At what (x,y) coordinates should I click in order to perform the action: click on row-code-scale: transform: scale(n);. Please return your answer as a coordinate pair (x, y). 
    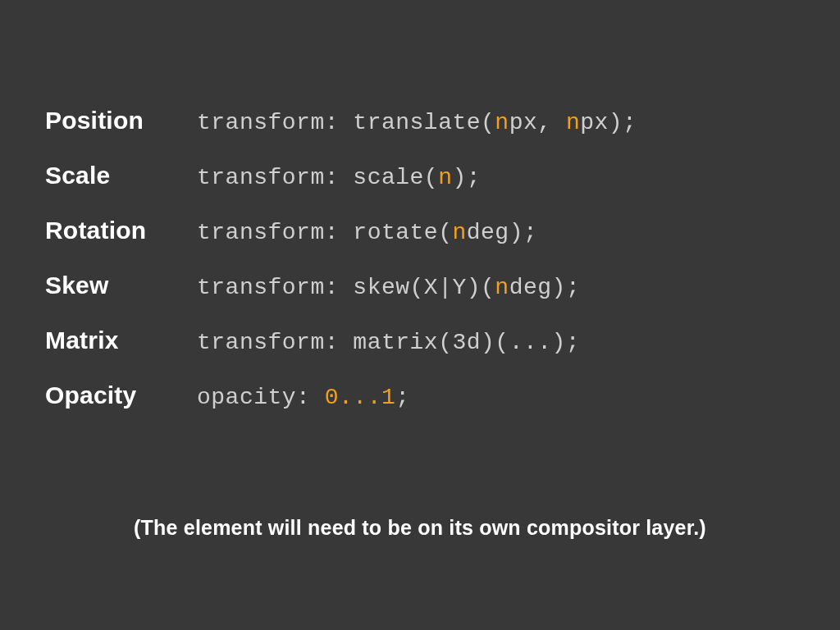
    Looking at the image, I should click on (339, 177).